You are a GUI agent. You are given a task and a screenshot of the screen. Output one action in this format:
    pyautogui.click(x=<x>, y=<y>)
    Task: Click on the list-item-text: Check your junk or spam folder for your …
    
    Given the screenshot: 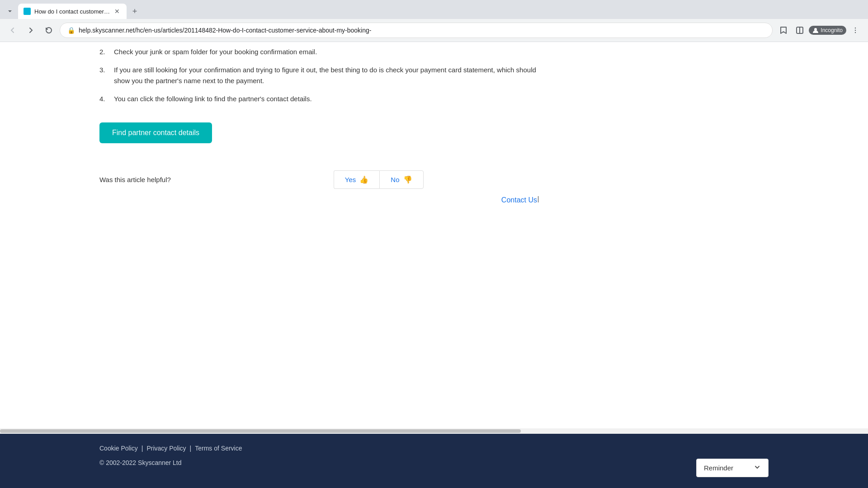 What is the action you would take?
    pyautogui.click(x=215, y=52)
    